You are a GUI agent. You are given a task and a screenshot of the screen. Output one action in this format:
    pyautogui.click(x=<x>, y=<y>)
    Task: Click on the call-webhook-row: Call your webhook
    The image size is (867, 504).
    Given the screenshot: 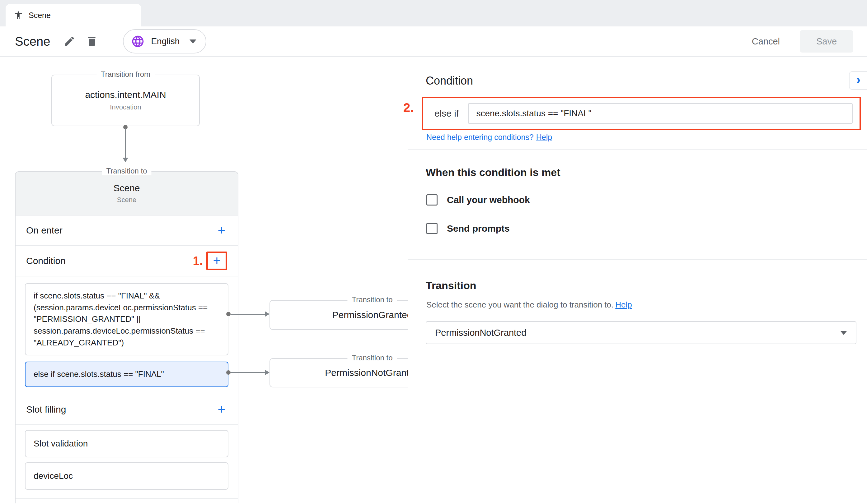 What is the action you would take?
    pyautogui.click(x=478, y=200)
    